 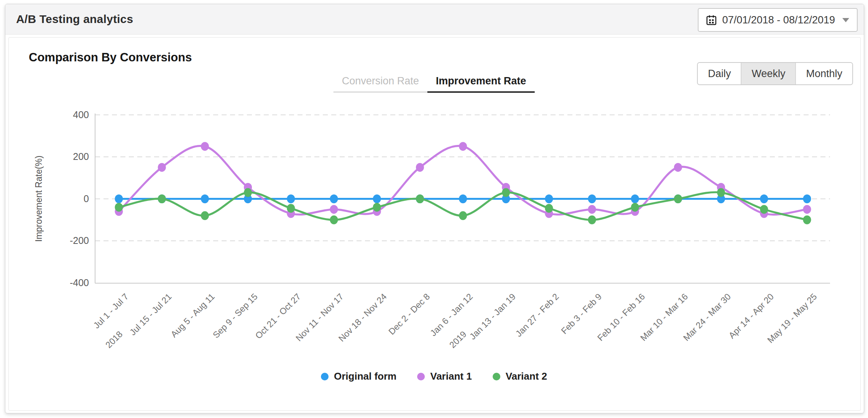 I want to click on legend-item-variant-1: Variant 1, so click(x=444, y=377).